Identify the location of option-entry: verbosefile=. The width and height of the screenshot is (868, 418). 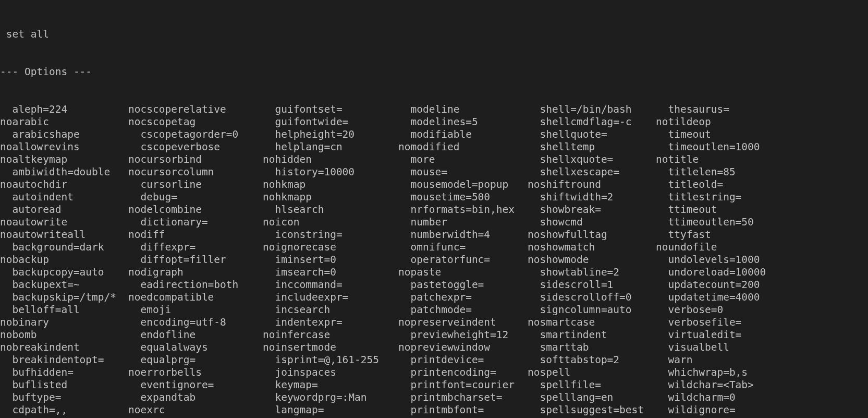
(726, 323).